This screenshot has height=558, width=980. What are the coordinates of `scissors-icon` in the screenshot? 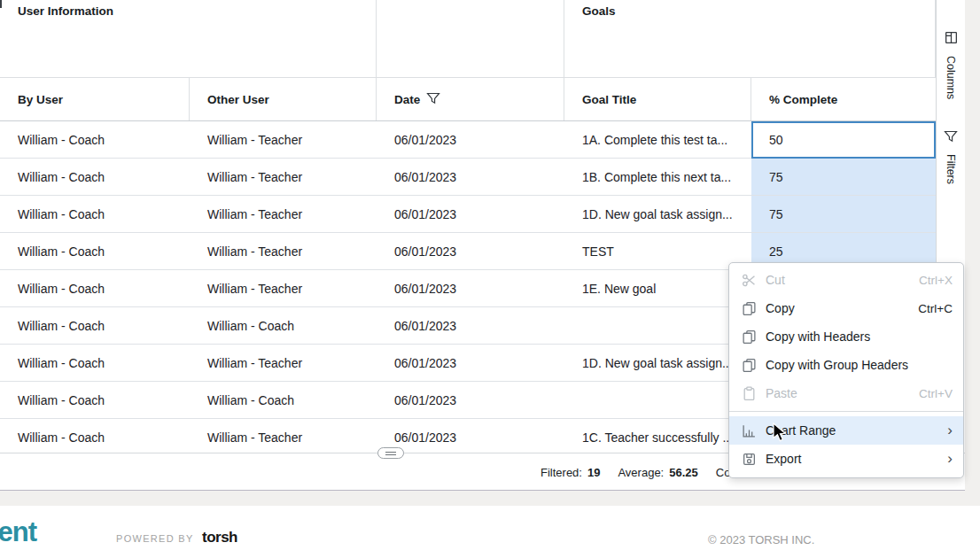 It's located at (749, 280).